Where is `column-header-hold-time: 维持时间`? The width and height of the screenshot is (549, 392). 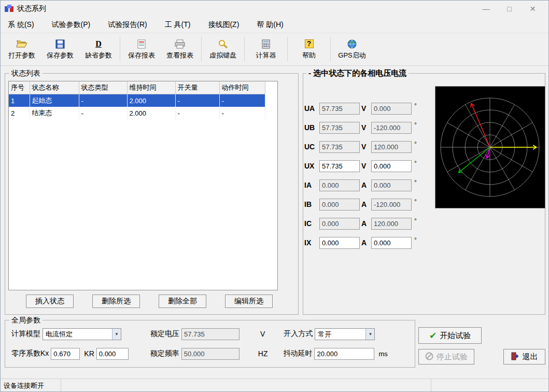 column-header-hold-time: 维持时间 is located at coordinates (151, 88).